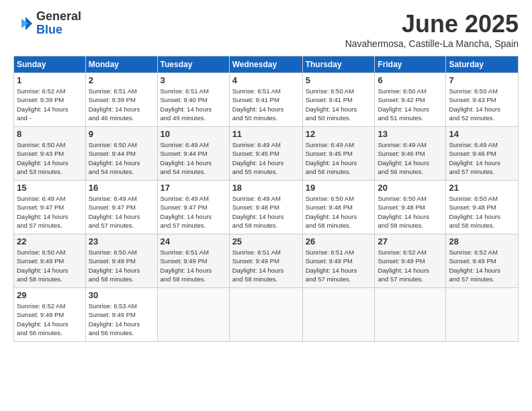  I want to click on day-number: 19, so click(339, 188).